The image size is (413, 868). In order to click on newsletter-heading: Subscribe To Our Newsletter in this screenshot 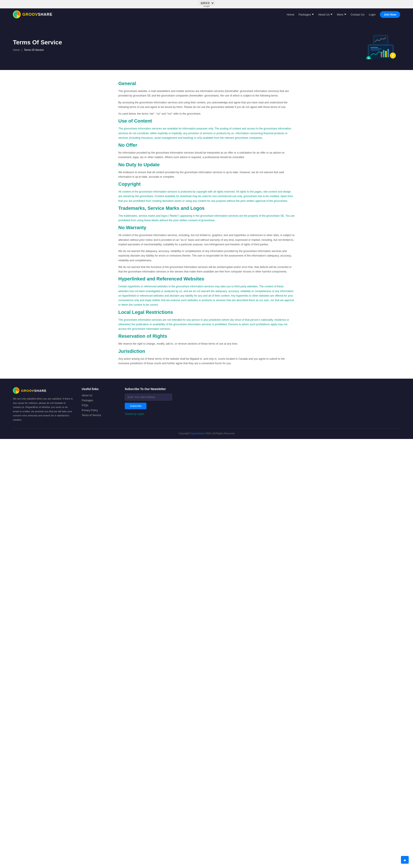, I will do `click(263, 389)`.